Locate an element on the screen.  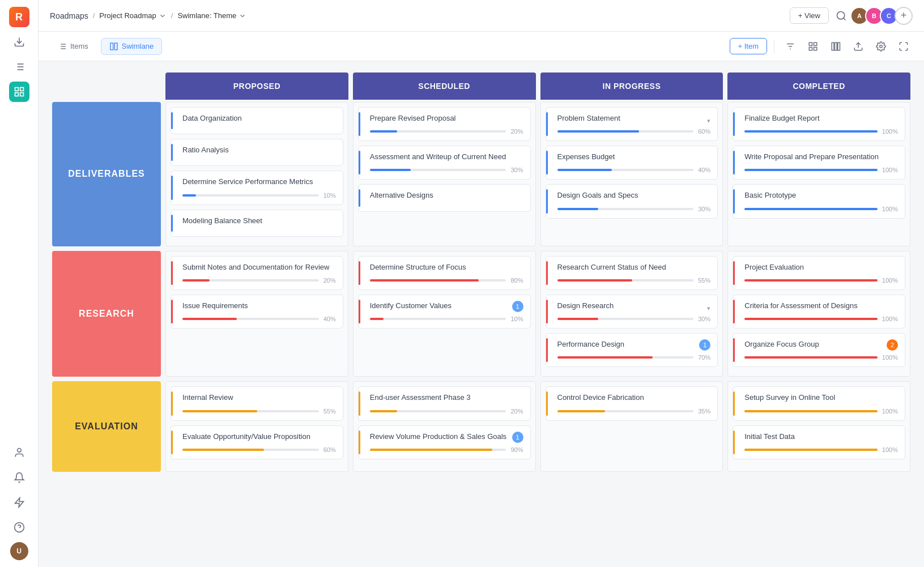
sidebar-icon-roadmap is located at coordinates (19, 92).